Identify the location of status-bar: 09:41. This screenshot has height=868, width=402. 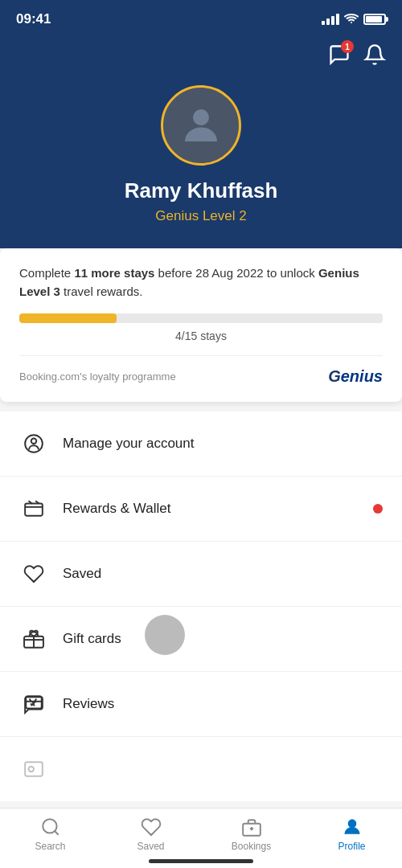
(201, 18).